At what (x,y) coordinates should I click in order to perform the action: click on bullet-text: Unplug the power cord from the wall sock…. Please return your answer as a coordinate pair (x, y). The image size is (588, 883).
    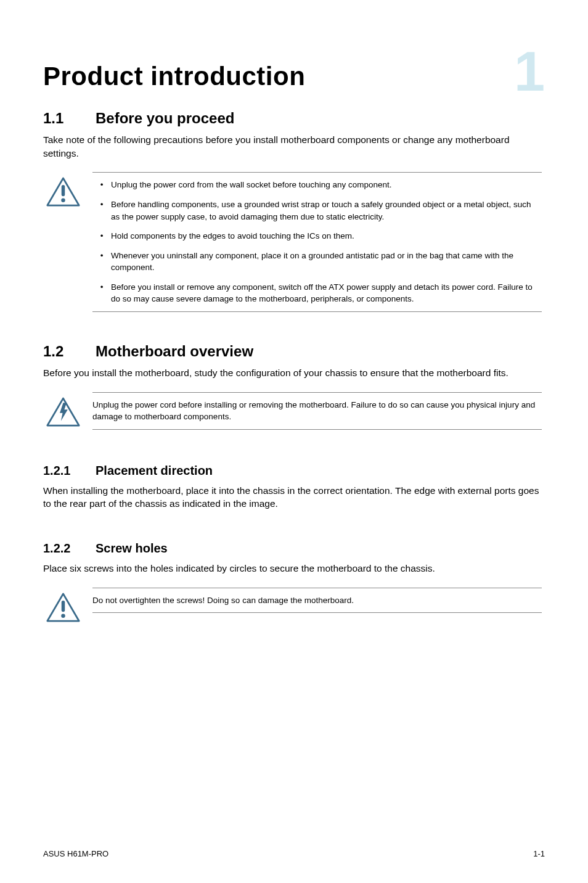
    Looking at the image, I should click on (327, 185).